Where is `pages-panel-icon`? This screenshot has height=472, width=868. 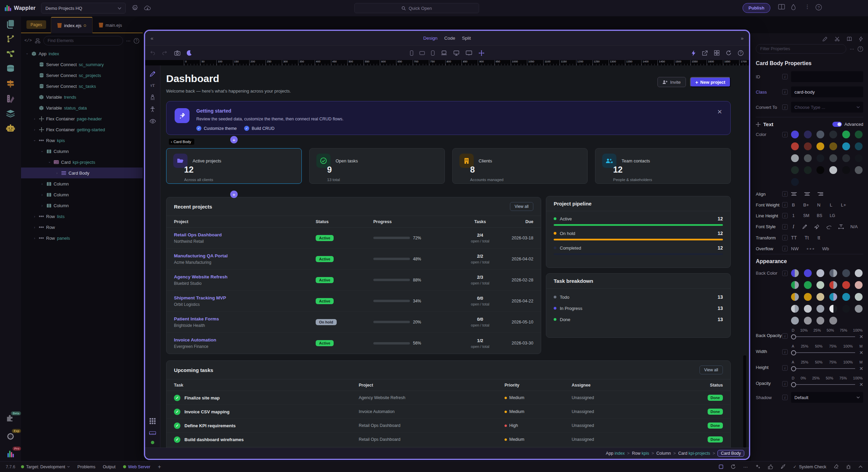
pages-panel-icon is located at coordinates (11, 24).